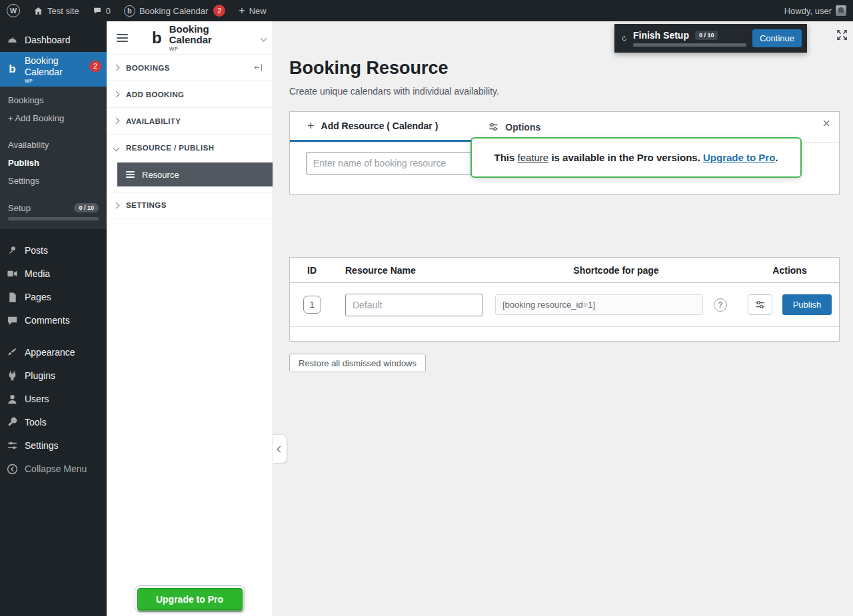 This screenshot has width=853, height=616. What do you see at coordinates (54, 67) in the screenshot?
I see `sidebar-item-label: Booking Calendar` at bounding box center [54, 67].